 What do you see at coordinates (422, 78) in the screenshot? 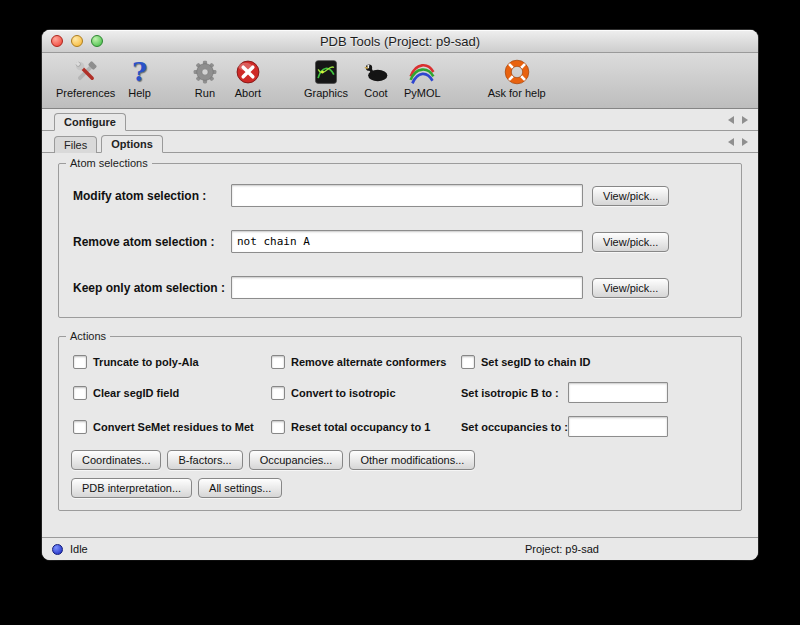
I see `pymol-button: PyMOL` at bounding box center [422, 78].